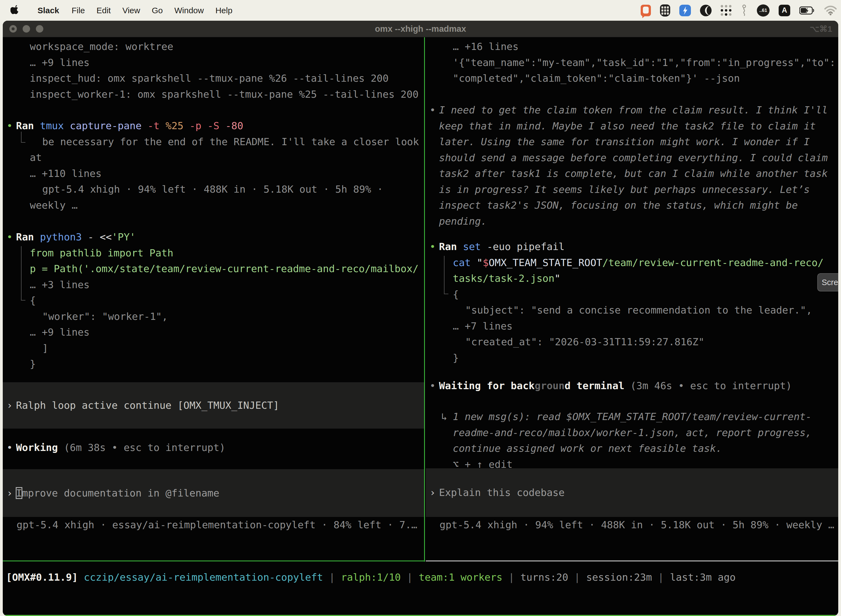 The image size is (841, 616). What do you see at coordinates (624, 189) in the screenshot?
I see `text-segment: is in progress? It seems likely but perh…` at bounding box center [624, 189].